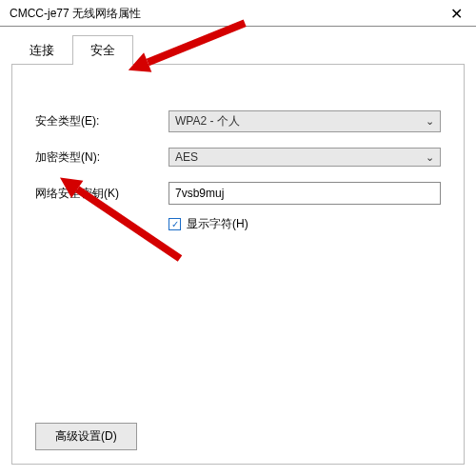  Describe the element at coordinates (457, 14) in the screenshot. I see `close-icon: ✕` at that location.